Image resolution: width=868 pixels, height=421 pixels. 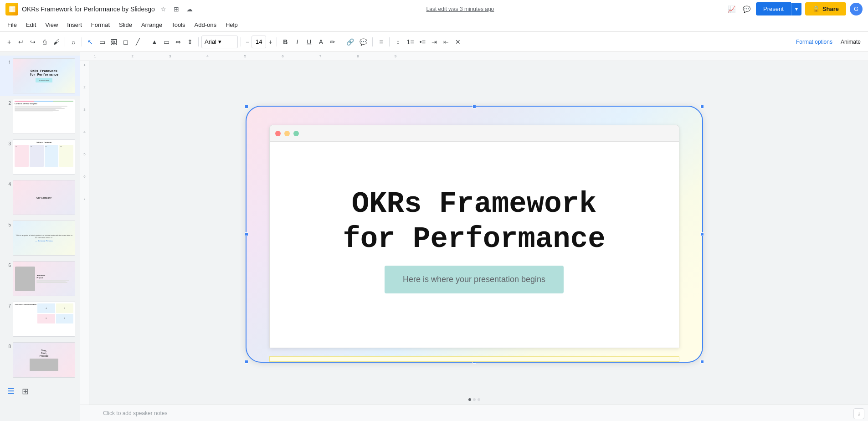 What do you see at coordinates (211, 42) in the screenshot?
I see `font-name-label: Arial` at bounding box center [211, 42].